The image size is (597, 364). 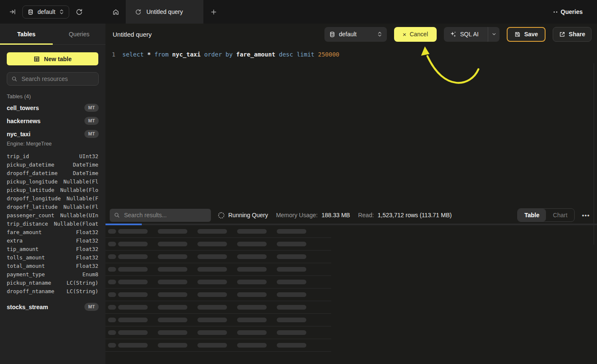 I want to click on table-row: stocks_streamMT, so click(x=53, y=307).